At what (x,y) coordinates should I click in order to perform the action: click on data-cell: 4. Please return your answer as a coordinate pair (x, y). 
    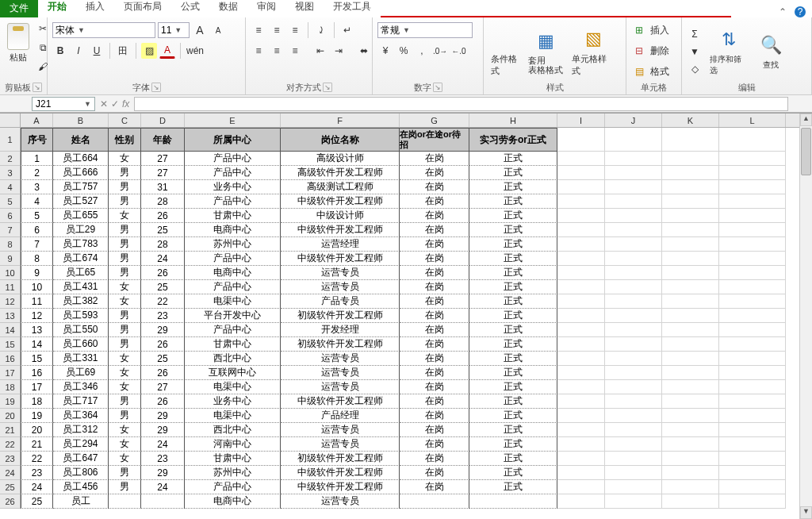
    Looking at the image, I should click on (36, 202).